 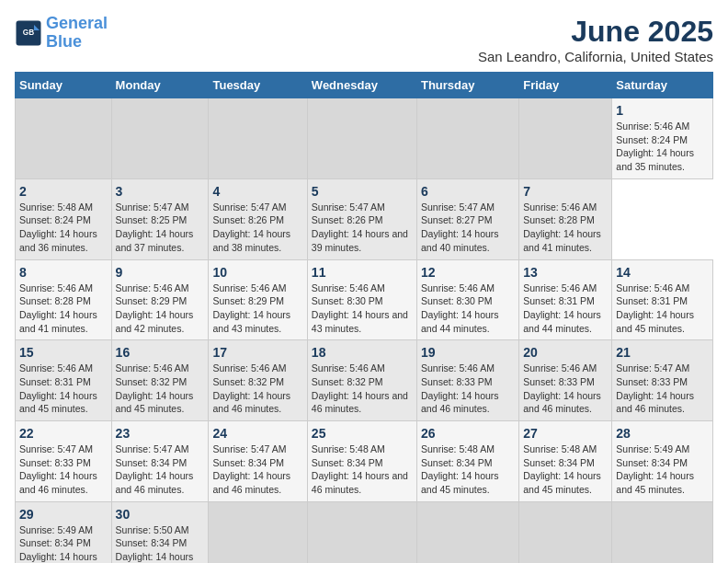 What do you see at coordinates (566, 462) in the screenshot?
I see `calendar-day: 27Sunrise: 5:48 AMSunset: 8:34 PMDayligh…` at bounding box center [566, 462].